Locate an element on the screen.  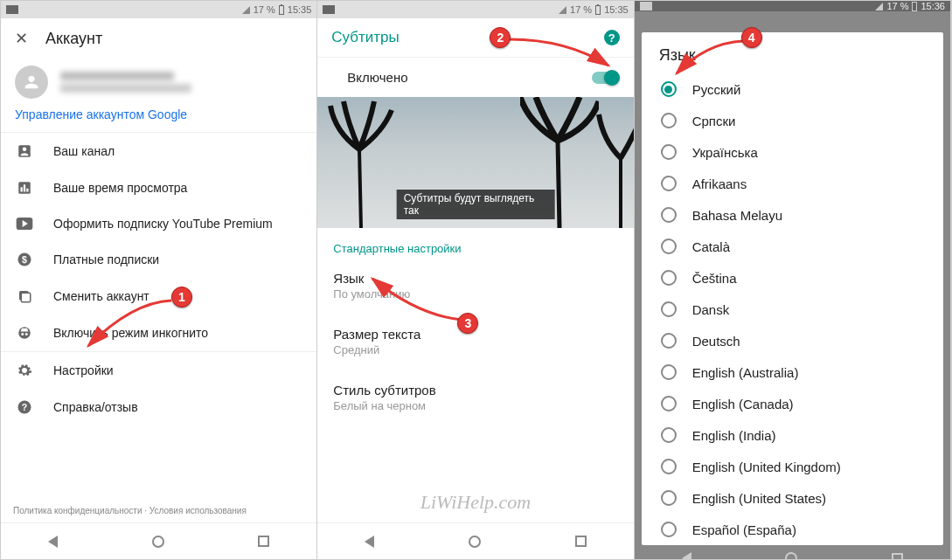
setting-caption-style: Стиль субтитров Белый на черном is located at coordinates (476, 398).